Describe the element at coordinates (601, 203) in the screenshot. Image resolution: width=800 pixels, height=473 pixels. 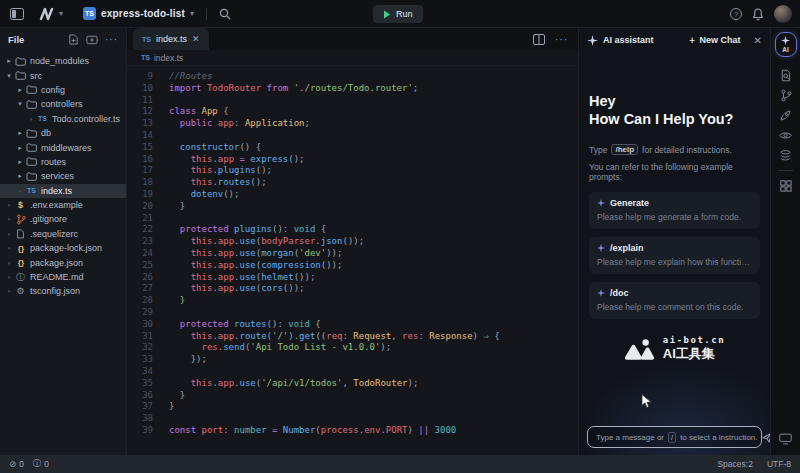
I see `sparkle-icon` at that location.